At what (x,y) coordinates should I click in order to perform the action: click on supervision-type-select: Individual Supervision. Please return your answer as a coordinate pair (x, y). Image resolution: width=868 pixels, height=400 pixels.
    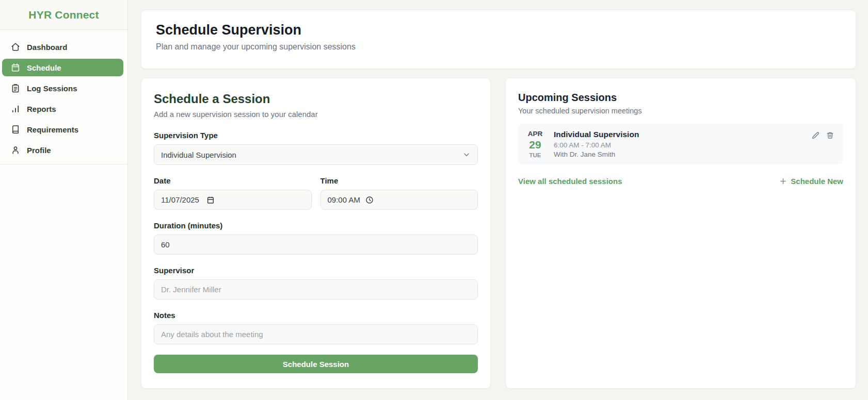
    Looking at the image, I should click on (316, 155).